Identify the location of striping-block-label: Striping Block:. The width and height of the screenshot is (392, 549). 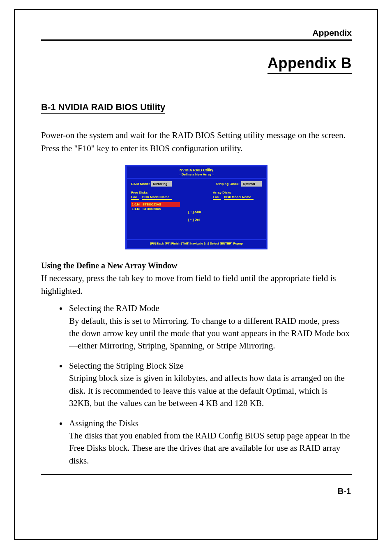
(228, 184).